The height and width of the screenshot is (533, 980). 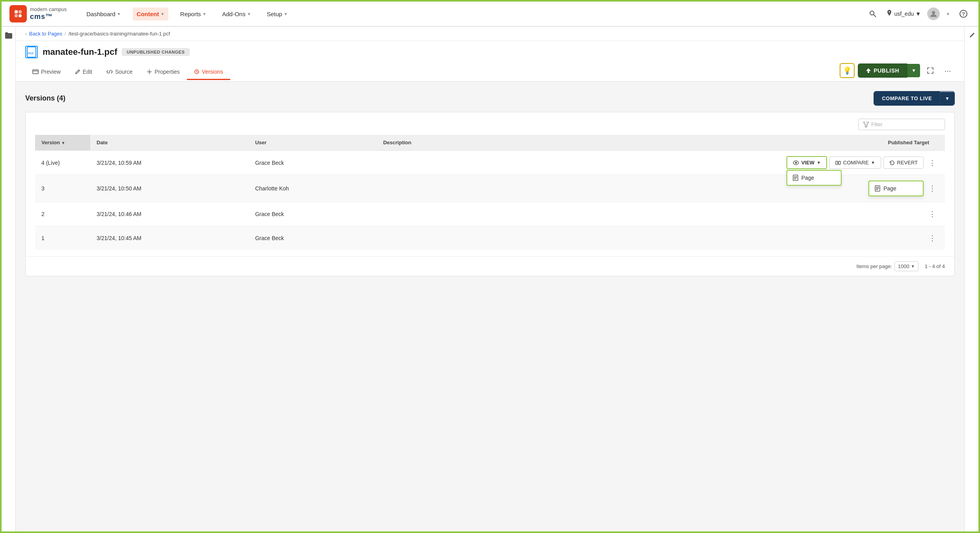 I want to click on table-row: 4 (Live) 3/21/24, 10:59 AM Grace Beck, so click(x=490, y=163).